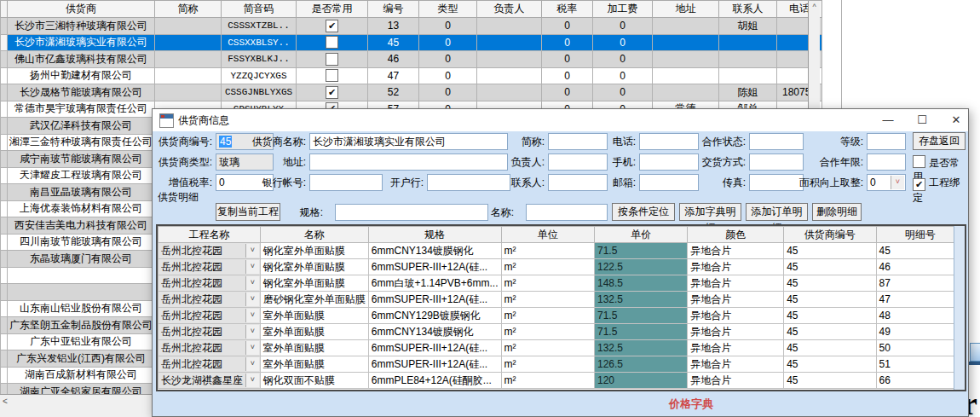 The height and width of the screenshot is (417, 980). What do you see at coordinates (814, 7) in the screenshot?
I see `scroll-up-icon: ^` at bounding box center [814, 7].